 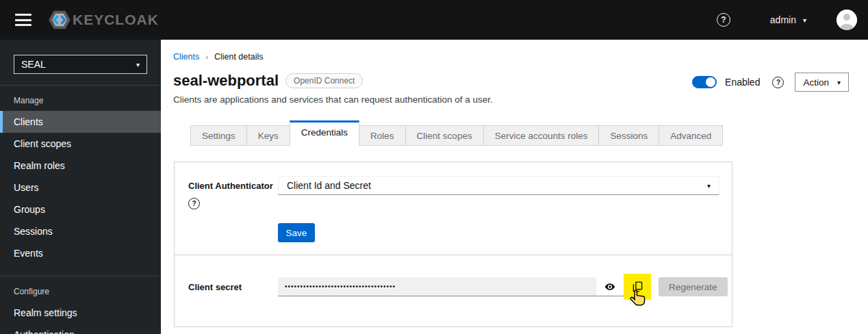 I want to click on client-secret-input: ••••••••••••••••••••••••••••••••••••, so click(x=437, y=287).